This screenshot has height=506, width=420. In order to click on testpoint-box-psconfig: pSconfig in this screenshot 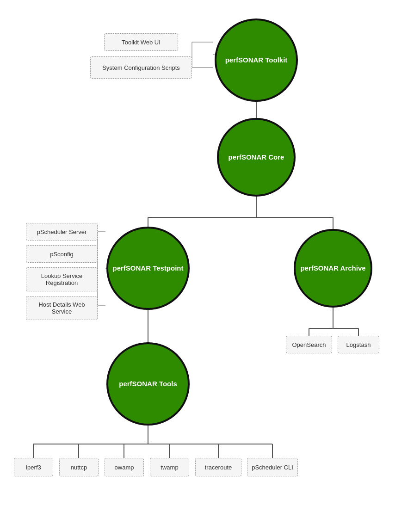, I will do `click(62, 254)`.